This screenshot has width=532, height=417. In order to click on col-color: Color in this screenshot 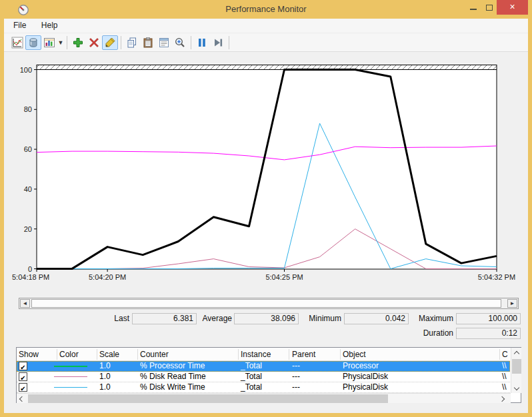, I will do `click(69, 354)`.